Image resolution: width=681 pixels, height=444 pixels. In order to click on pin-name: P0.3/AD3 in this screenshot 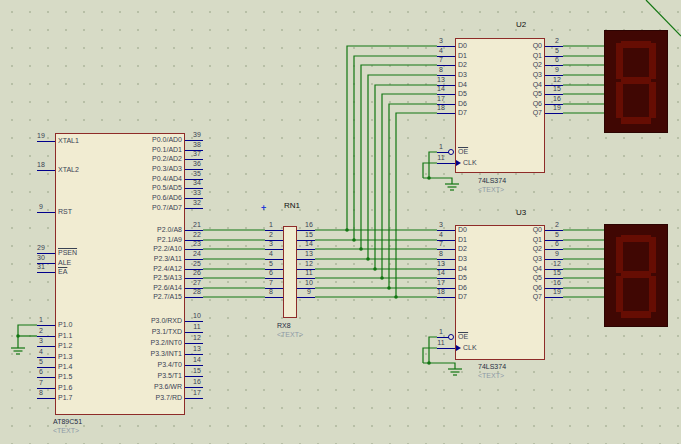, I will do `click(151, 169)`.